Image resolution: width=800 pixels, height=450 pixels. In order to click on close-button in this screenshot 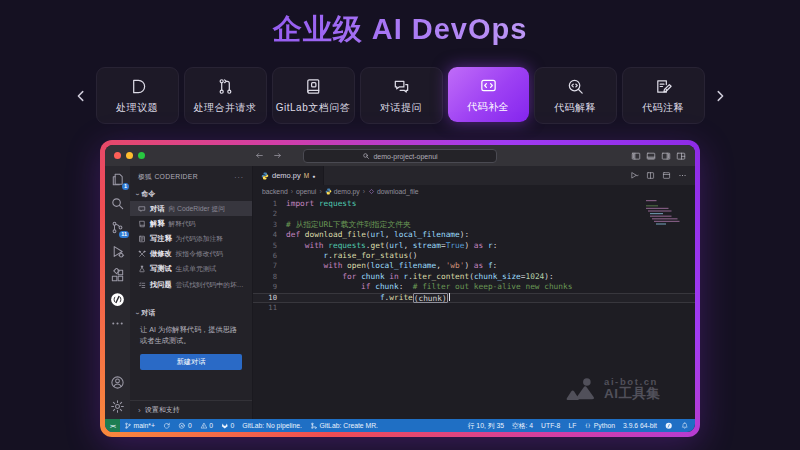, I will do `click(118, 156)`.